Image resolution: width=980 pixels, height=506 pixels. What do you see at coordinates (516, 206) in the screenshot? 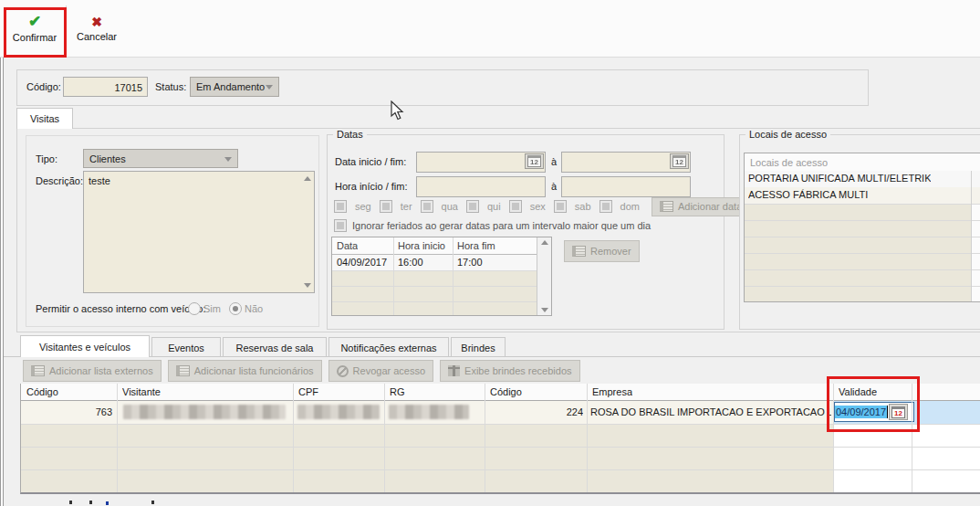
I see `checkbox-sex` at bounding box center [516, 206].